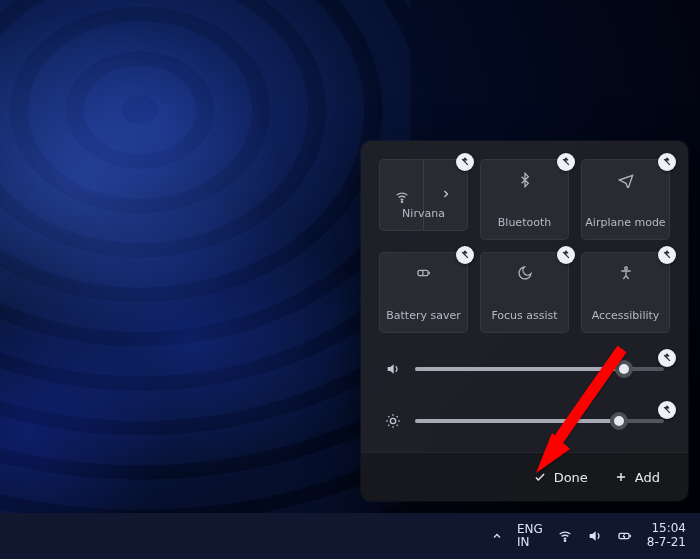  What do you see at coordinates (350, 536) in the screenshot?
I see `taskbar: ENG IN 15:04 8-7-21` at bounding box center [350, 536].